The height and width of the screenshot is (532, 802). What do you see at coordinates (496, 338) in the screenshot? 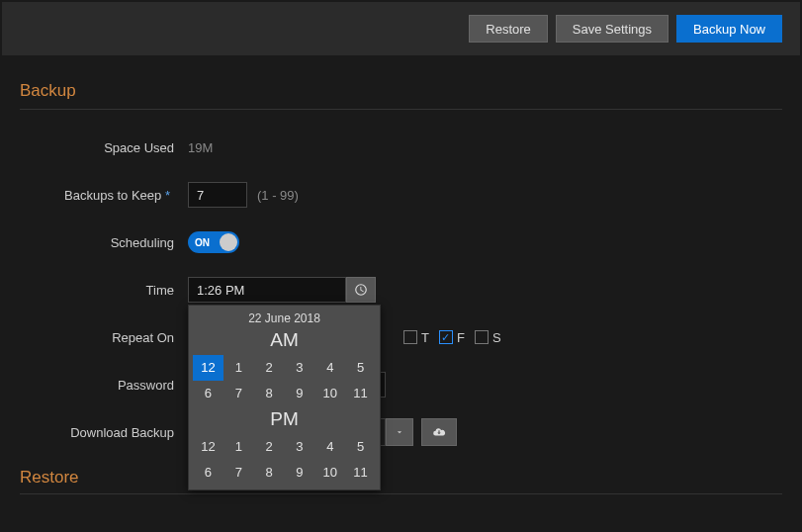
I see `day-s-label: S` at bounding box center [496, 338].